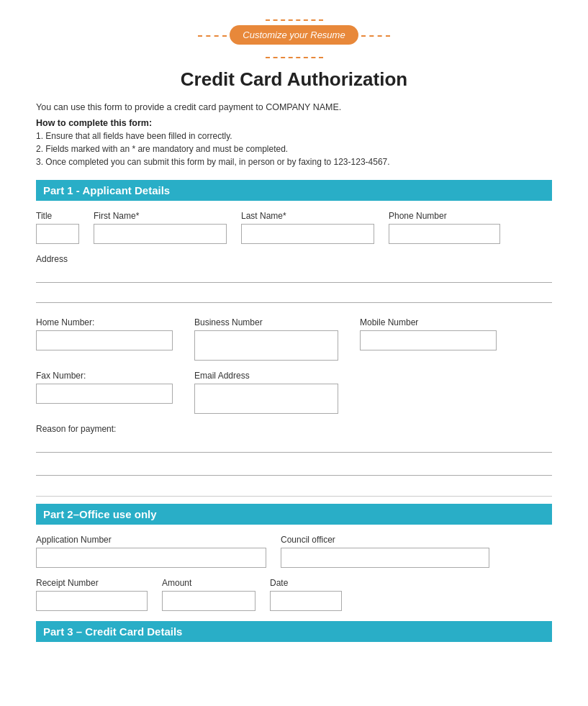  Describe the element at coordinates (104, 340) in the screenshot. I see `home-input` at that location.